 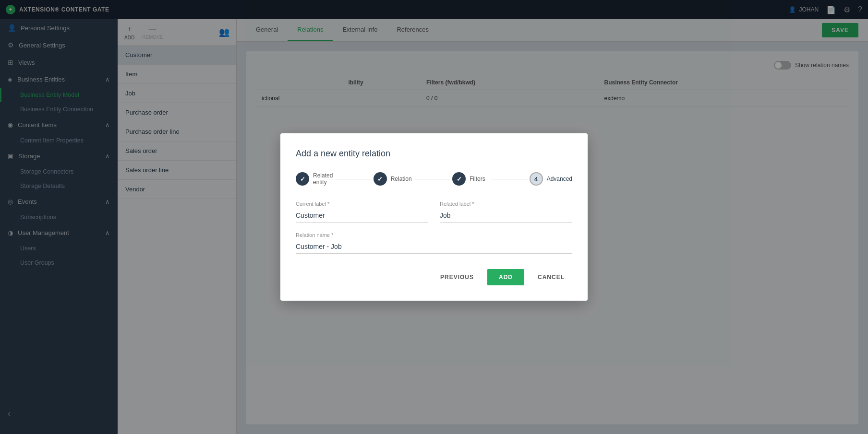 What do you see at coordinates (506, 204) in the screenshot?
I see `related-label-label: Related label *` at bounding box center [506, 204].